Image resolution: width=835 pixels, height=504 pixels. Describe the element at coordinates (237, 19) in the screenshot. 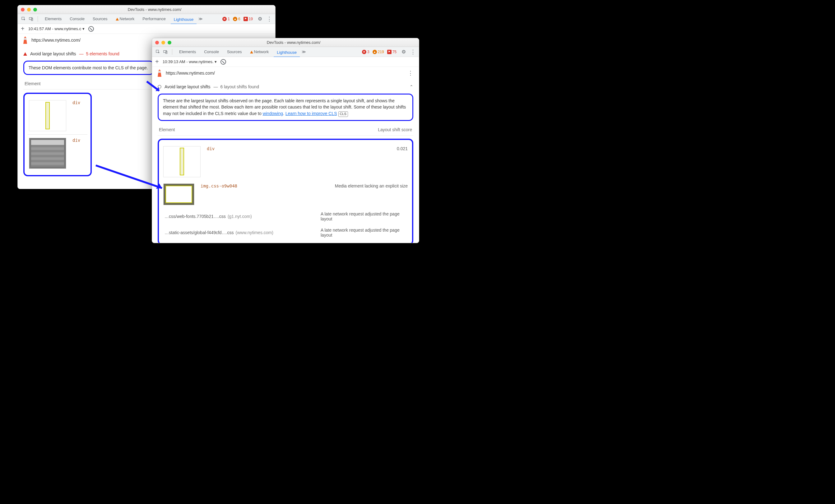

I see `warning-count: ▲6` at that location.